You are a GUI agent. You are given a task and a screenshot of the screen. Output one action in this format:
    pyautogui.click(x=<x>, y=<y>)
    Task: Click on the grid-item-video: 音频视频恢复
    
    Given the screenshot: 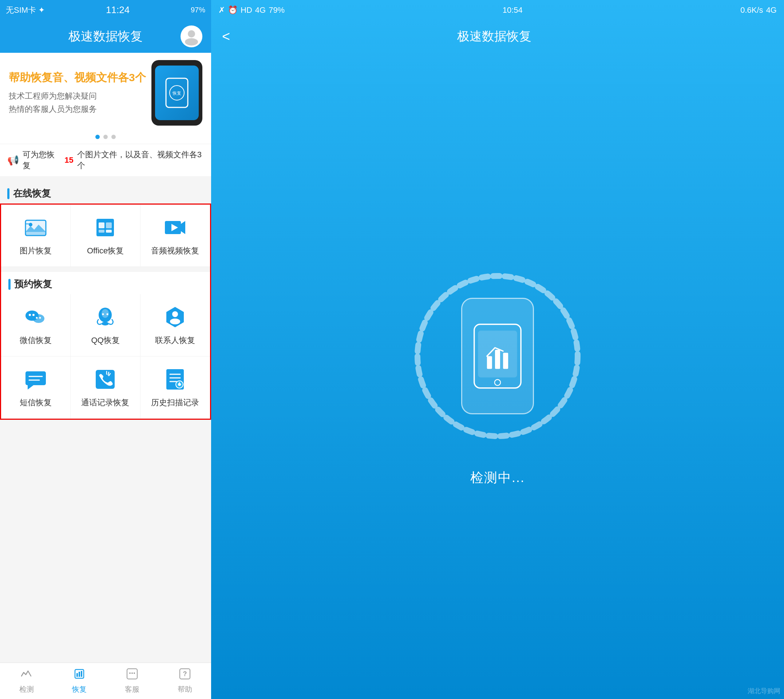 What is the action you would take?
    pyautogui.click(x=175, y=236)
    